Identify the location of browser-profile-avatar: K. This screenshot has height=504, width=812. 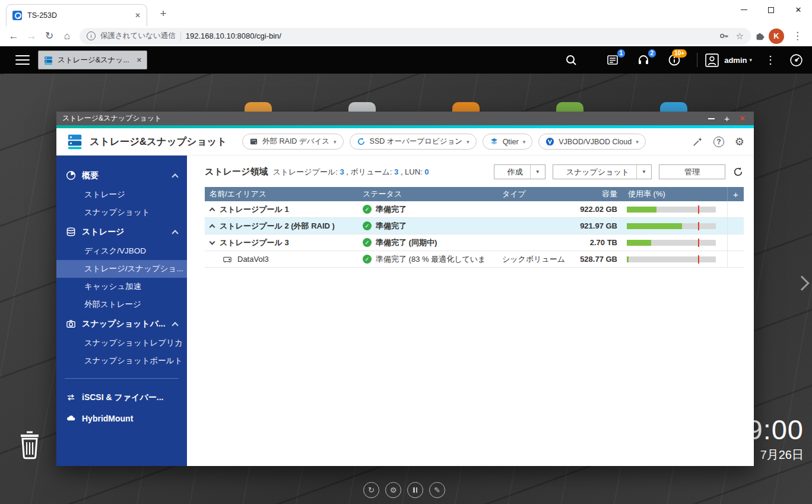
(776, 36).